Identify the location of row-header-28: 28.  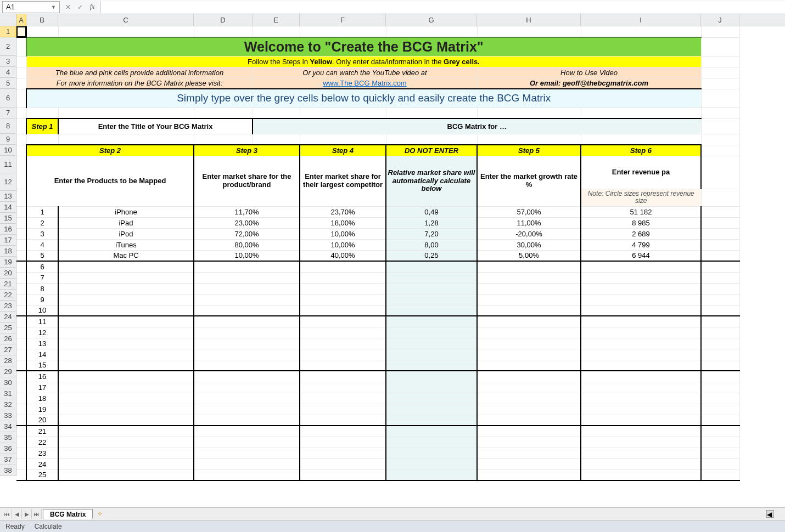
(8, 361).